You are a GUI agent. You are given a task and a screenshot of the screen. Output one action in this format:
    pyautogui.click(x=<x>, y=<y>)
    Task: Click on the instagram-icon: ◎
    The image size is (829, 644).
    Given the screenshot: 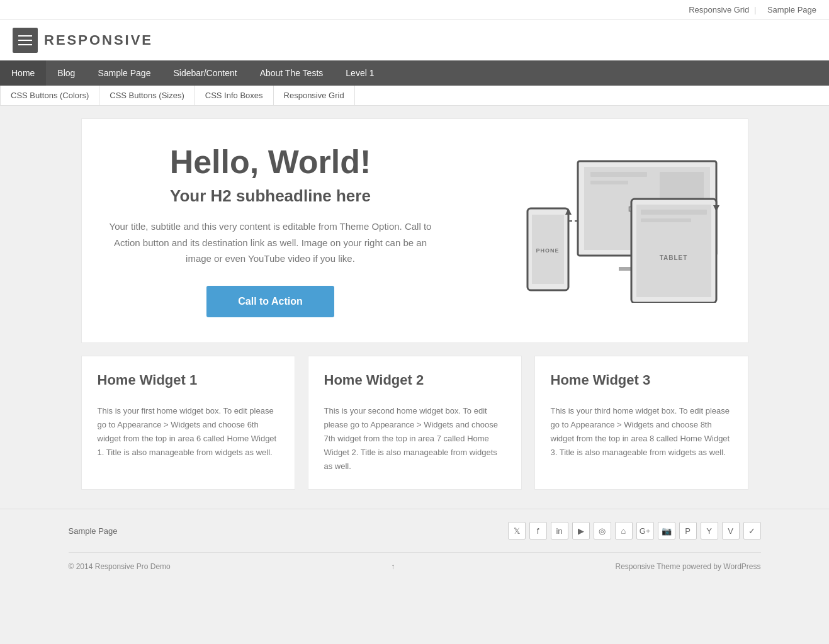 What is the action you would take?
    pyautogui.click(x=602, y=531)
    